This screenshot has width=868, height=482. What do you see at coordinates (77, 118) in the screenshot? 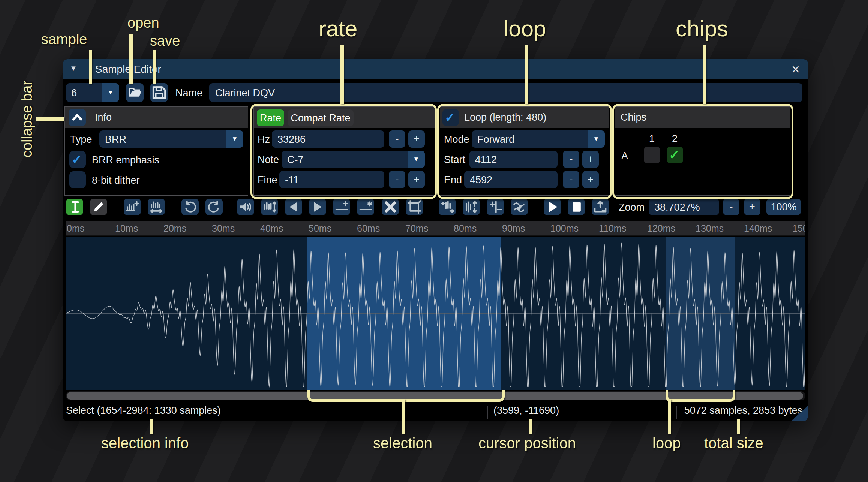
I see `collapse-info-button` at bounding box center [77, 118].